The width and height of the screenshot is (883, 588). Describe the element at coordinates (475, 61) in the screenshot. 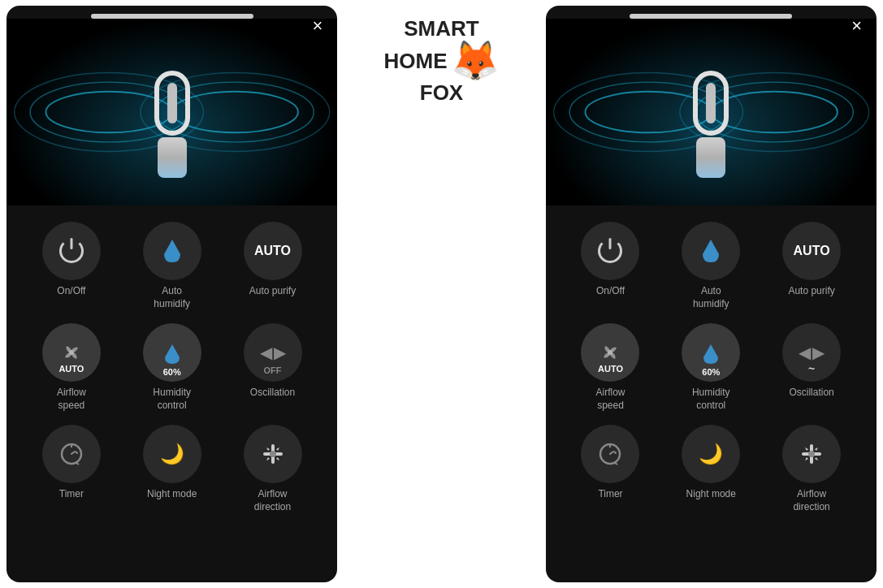

I see `fox-emoji: 🦊` at that location.